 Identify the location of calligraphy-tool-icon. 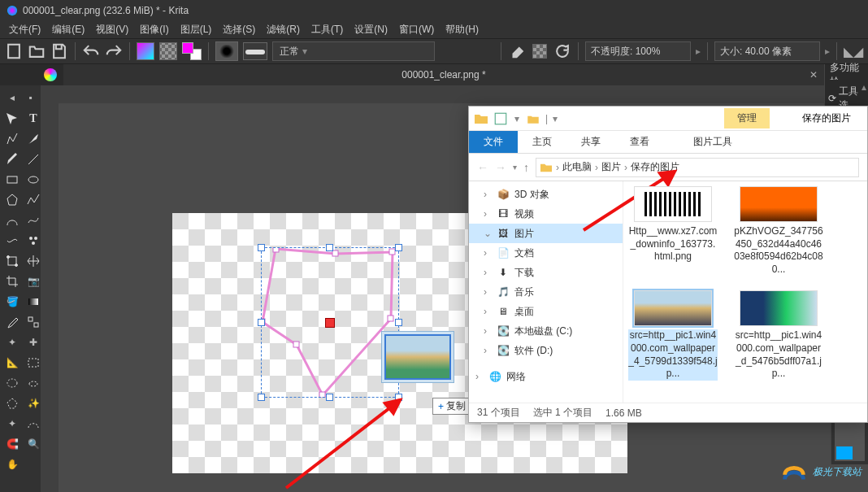
(33, 139).